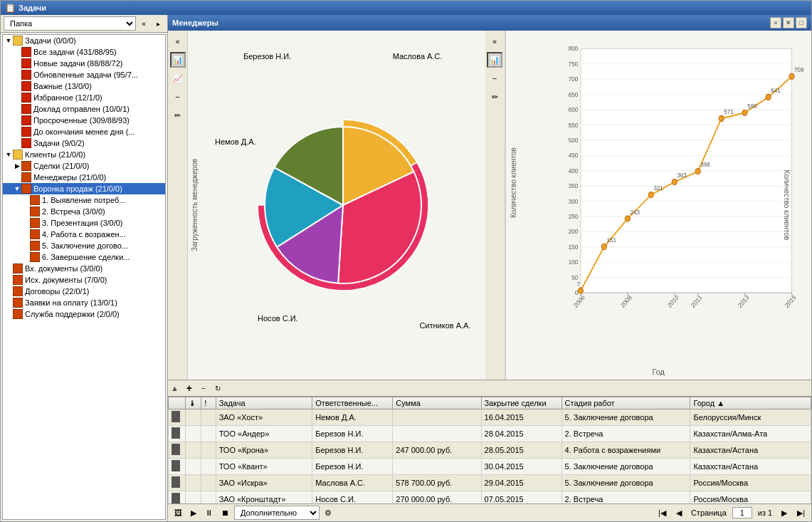  Describe the element at coordinates (84, 280) in the screenshot. I see `tree-item-21: Исх. документы (7/0/0)` at that location.